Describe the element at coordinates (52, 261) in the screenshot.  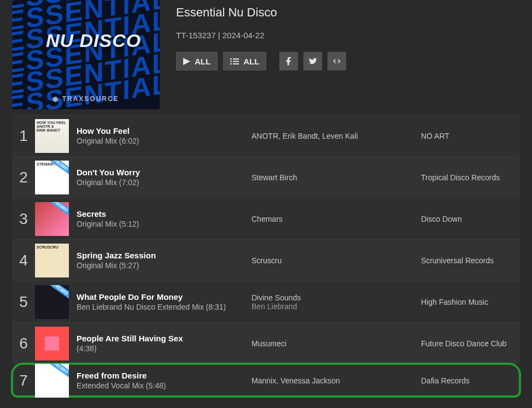
I see `track-artwork: SCRUSCRU` at that location.